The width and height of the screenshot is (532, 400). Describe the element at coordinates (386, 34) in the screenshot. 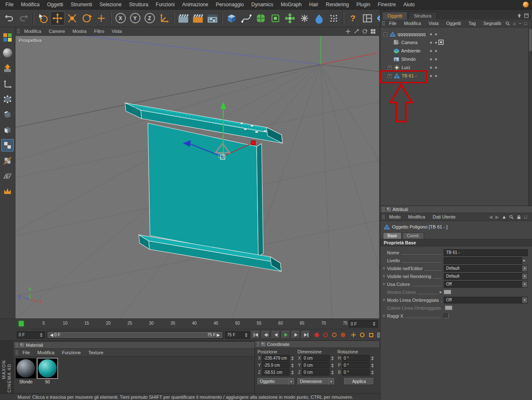

I see `collapse-icon: −` at that location.